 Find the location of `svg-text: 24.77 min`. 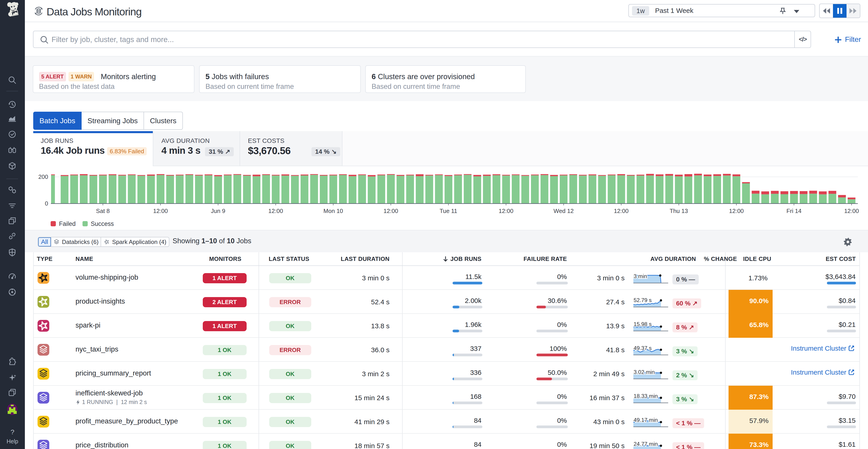

svg-text: 24.77 min is located at coordinates (646, 444).